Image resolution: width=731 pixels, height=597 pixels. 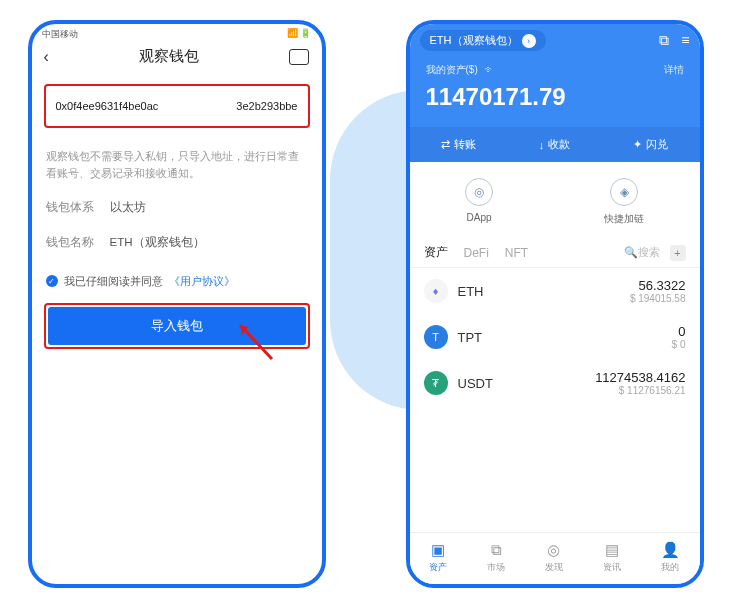 What do you see at coordinates (670, 550) in the screenshot?
I see `user-icon: 👤` at bounding box center [670, 550].